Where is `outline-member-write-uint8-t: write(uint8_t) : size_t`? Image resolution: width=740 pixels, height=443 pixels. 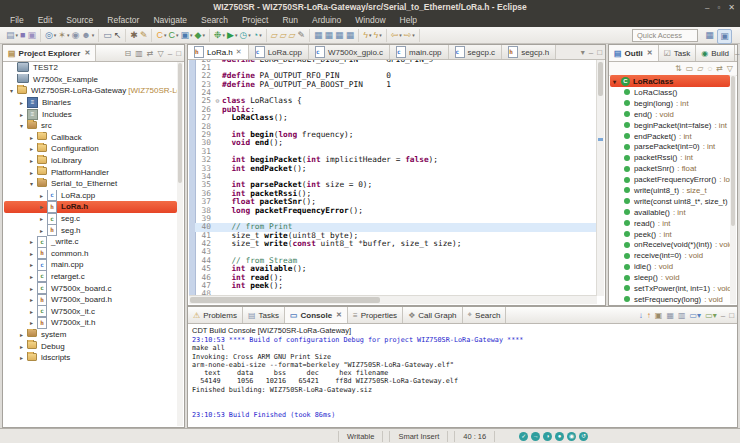 outline-member-write-uint8-t: write(uint8_t) : size_t is located at coordinates (670, 190).